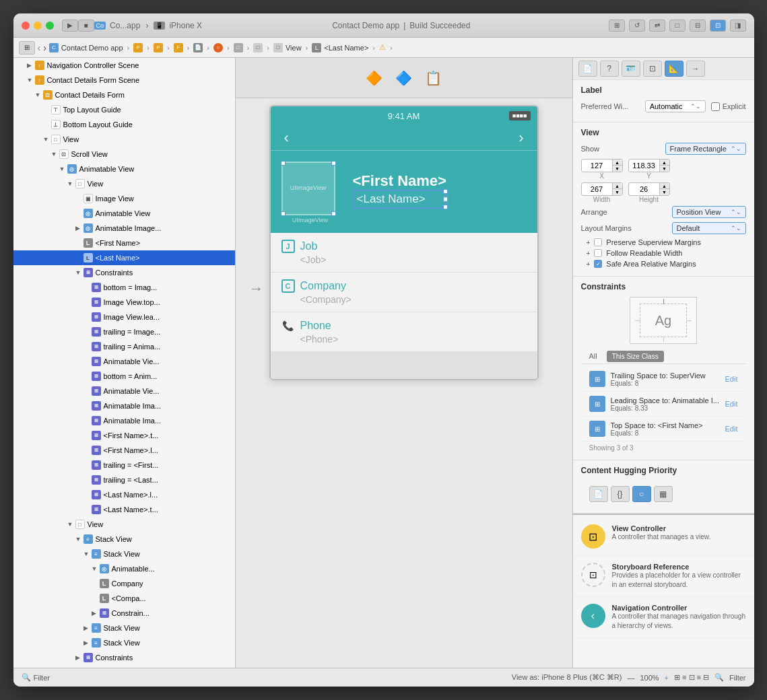  What do you see at coordinates (124, 376) in the screenshot?
I see `tree-item-c7: ⊞ bottom = Anim...` at bounding box center [124, 376].